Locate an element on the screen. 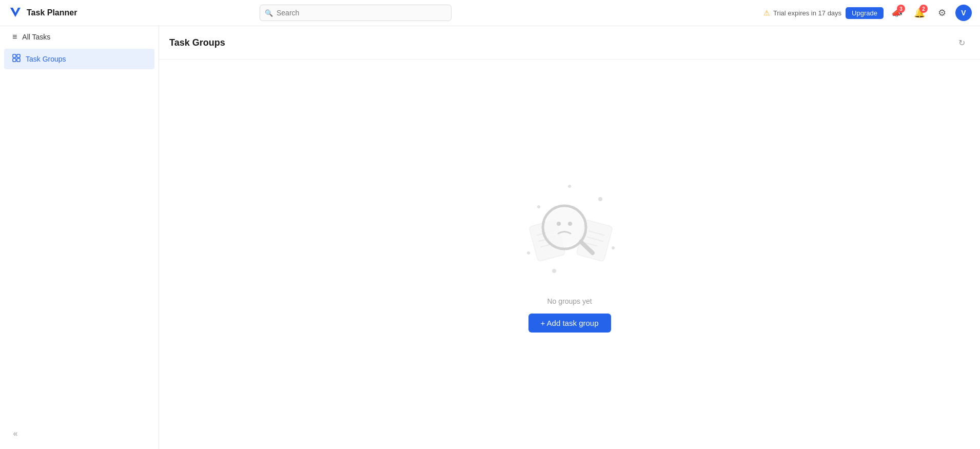  campaigns-button: 📣 3 is located at coordinates (897, 13).